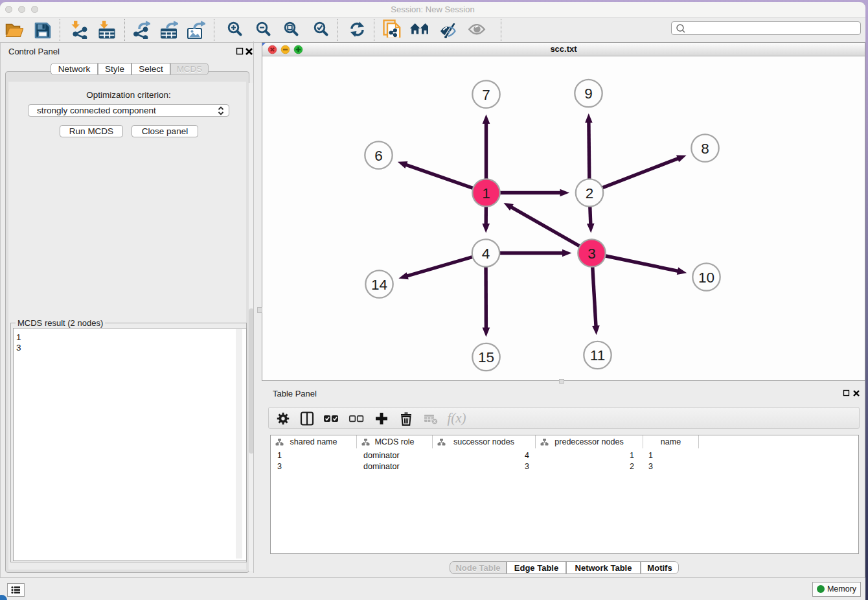  Describe the element at coordinates (597, 355) in the screenshot. I see `svg-text: 11` at that location.